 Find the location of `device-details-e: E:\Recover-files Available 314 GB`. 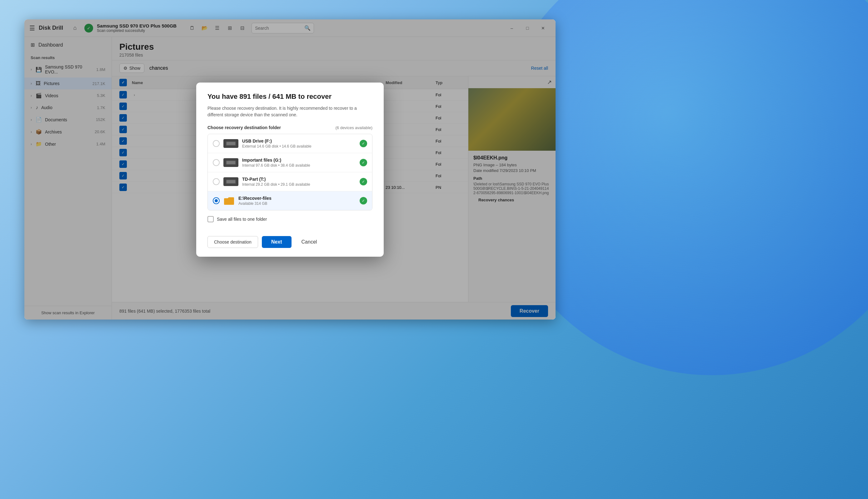

device-details-e: E:\Recover-files Available 314 GB is located at coordinates (297, 201).